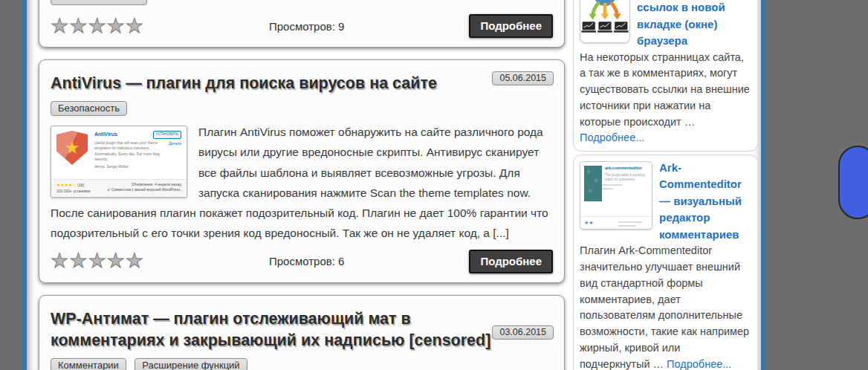  Describe the element at coordinates (302, 24) in the screenshot. I see `post-card-partial: ★★★★★ Просмотров: 9 Подробнее` at that location.